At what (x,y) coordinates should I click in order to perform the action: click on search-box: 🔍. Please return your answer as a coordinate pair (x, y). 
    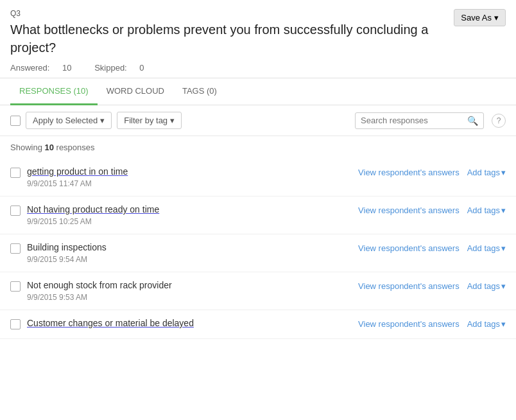
    Looking at the image, I should click on (420, 121).